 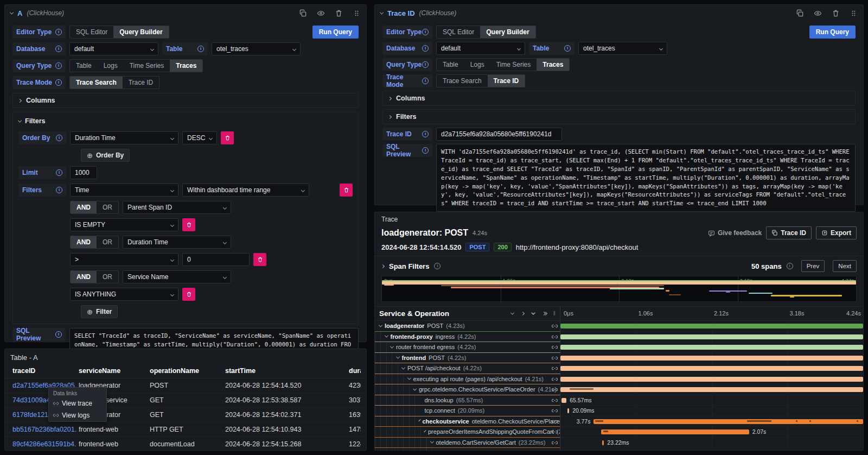 What do you see at coordinates (619, 443) in the screenshot?
I see `span-row: oteldemo.CartService/GetCart(23.22ms)23.…` at bounding box center [619, 443].